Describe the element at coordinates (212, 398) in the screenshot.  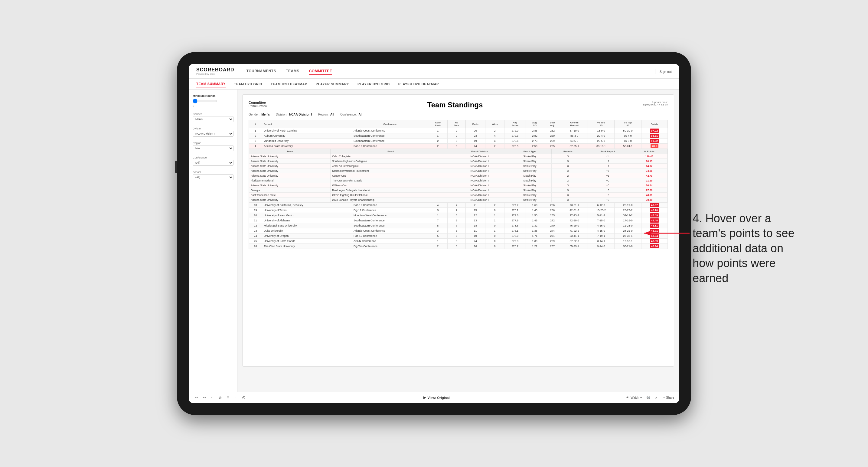
I see `back-icon: ←` at that location.